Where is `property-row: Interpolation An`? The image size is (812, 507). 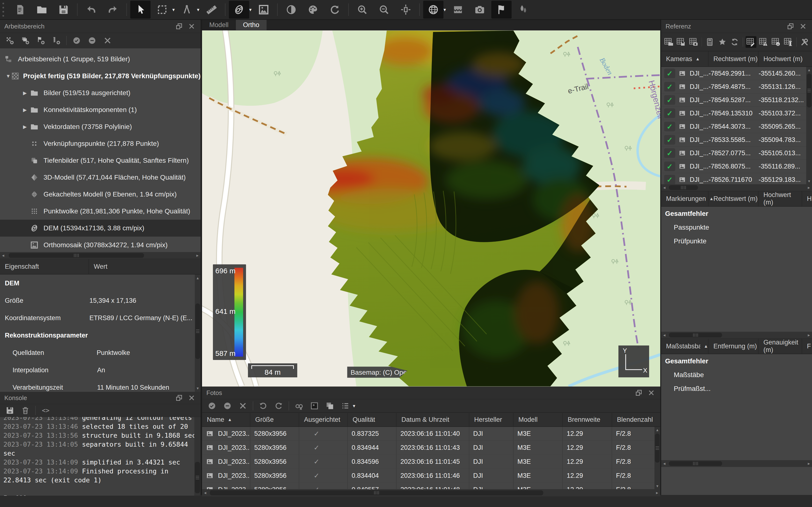
property-row: Interpolation An is located at coordinates (100, 370).